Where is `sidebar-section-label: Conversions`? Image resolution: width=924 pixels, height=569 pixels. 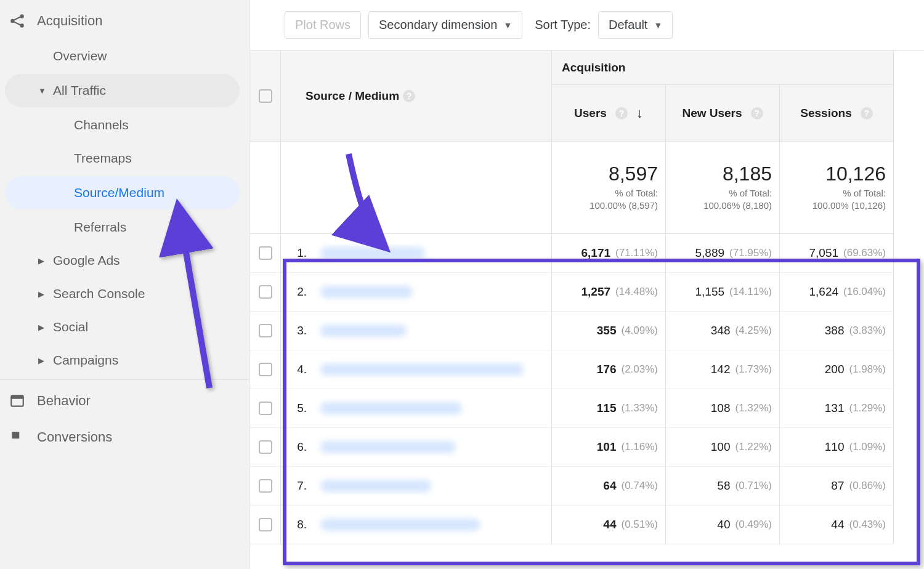
sidebar-section-label: Conversions is located at coordinates (75, 437).